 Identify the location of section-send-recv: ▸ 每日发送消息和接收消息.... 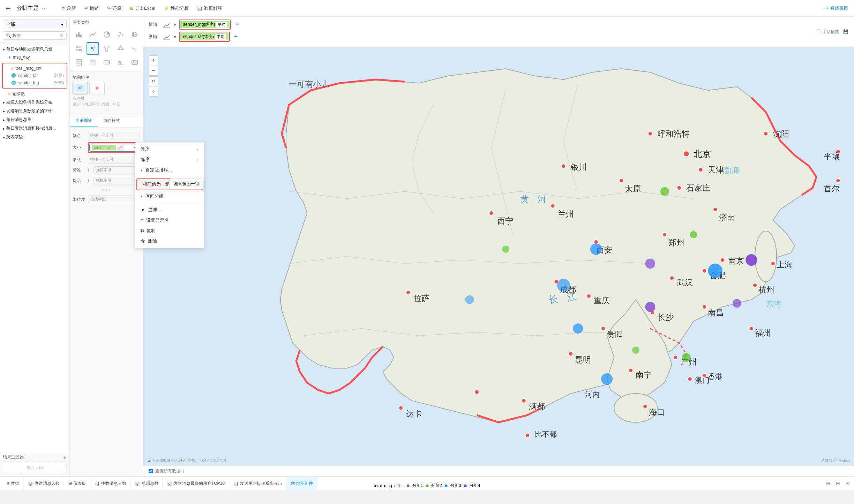
(35, 128).